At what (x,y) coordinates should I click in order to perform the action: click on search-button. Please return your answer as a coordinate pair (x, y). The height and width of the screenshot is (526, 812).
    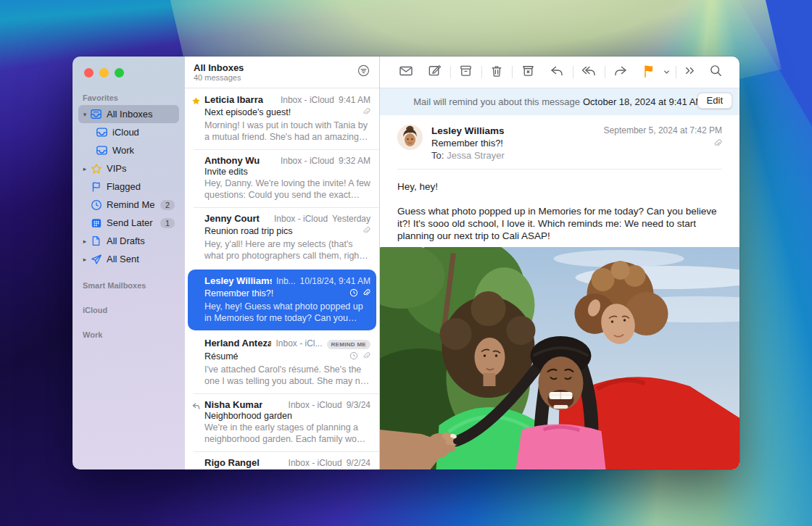
    Looking at the image, I should click on (716, 72).